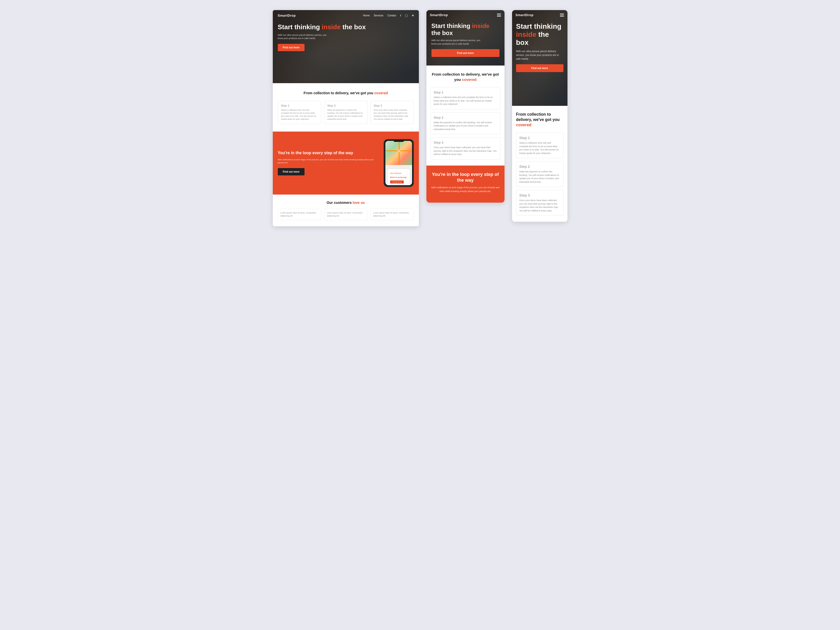  I want to click on desktop-steps-section: From collection to delivery, we've got y…, so click(346, 107).